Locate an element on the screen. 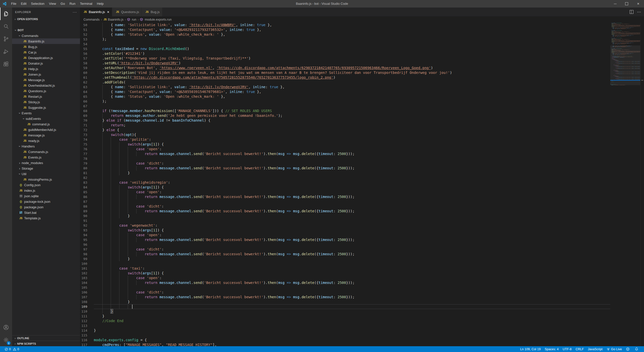 The height and width of the screenshot is (352, 644). tree-file-package-json: {}package.json is located at coordinates (46, 207).